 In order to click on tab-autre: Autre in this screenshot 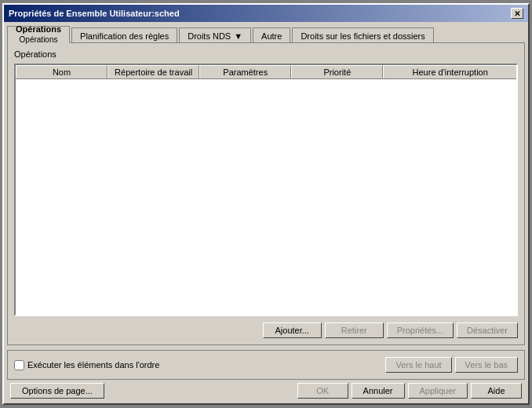, I will do `click(271, 35)`.